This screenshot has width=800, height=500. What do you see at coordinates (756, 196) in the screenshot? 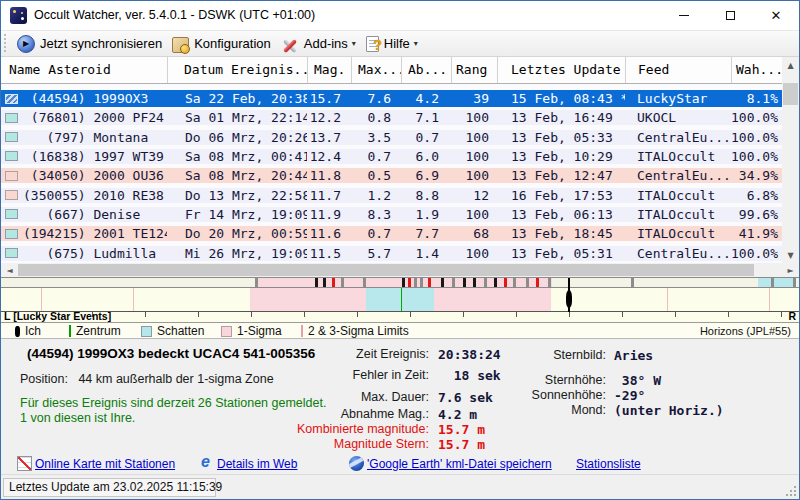
I see `cell-wah: 6.8%` at bounding box center [756, 196].